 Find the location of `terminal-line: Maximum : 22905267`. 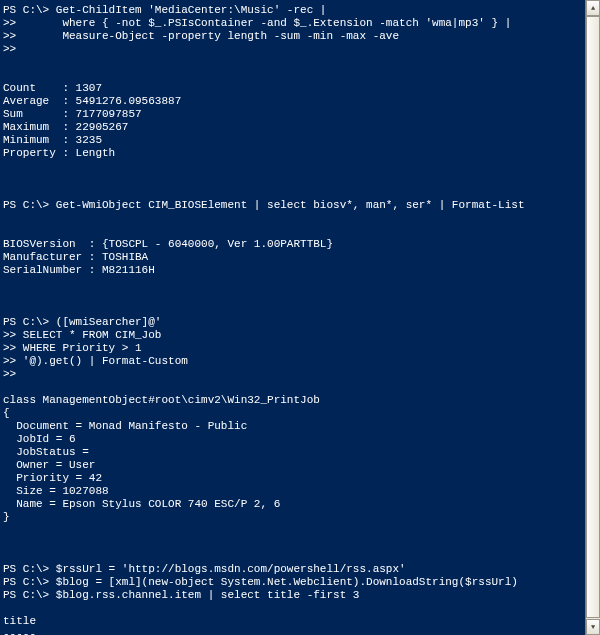

terminal-line: Maximum : 22905267 is located at coordinates (292, 128).